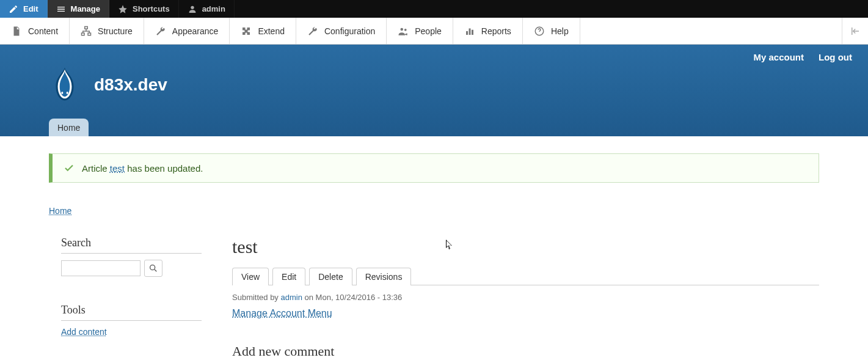 This screenshot has width=868, height=363. I want to click on tab-delete: Delete, so click(330, 276).